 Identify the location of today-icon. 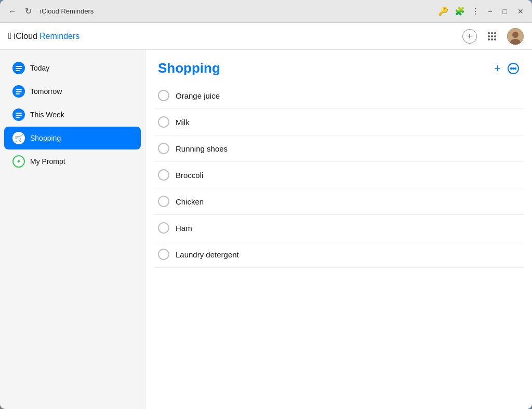
(19, 68).